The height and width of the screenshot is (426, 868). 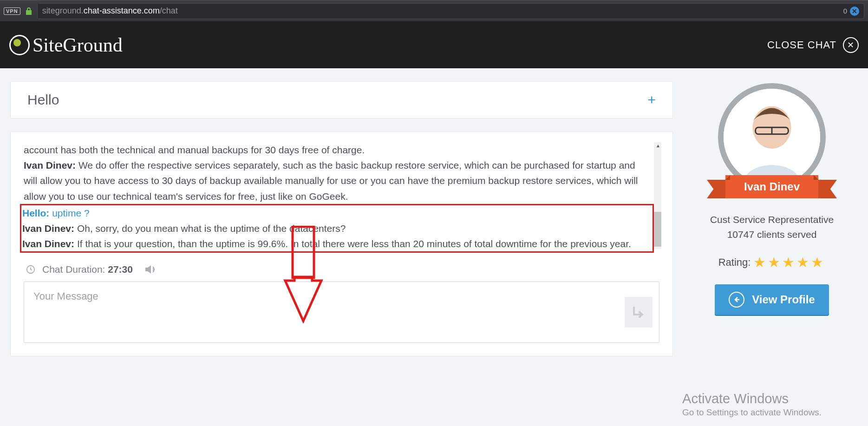 I want to click on chat-message-user: Hello: uptime ?, so click(x=337, y=213).